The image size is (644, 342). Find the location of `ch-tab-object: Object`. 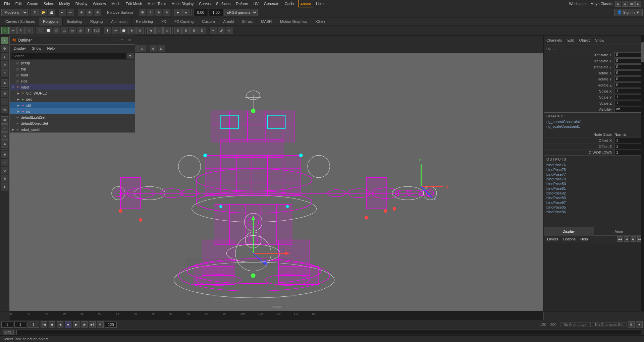

ch-tab-object: Object is located at coordinates (584, 40).